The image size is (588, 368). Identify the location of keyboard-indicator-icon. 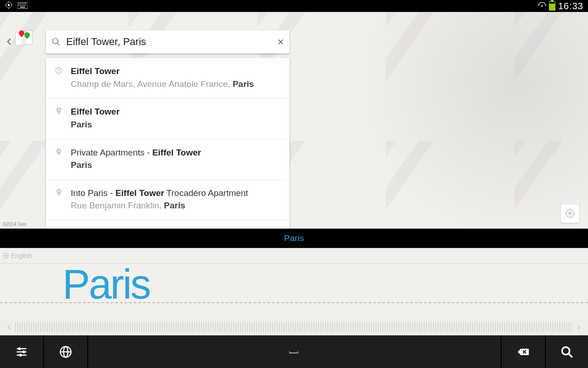
(23, 6).